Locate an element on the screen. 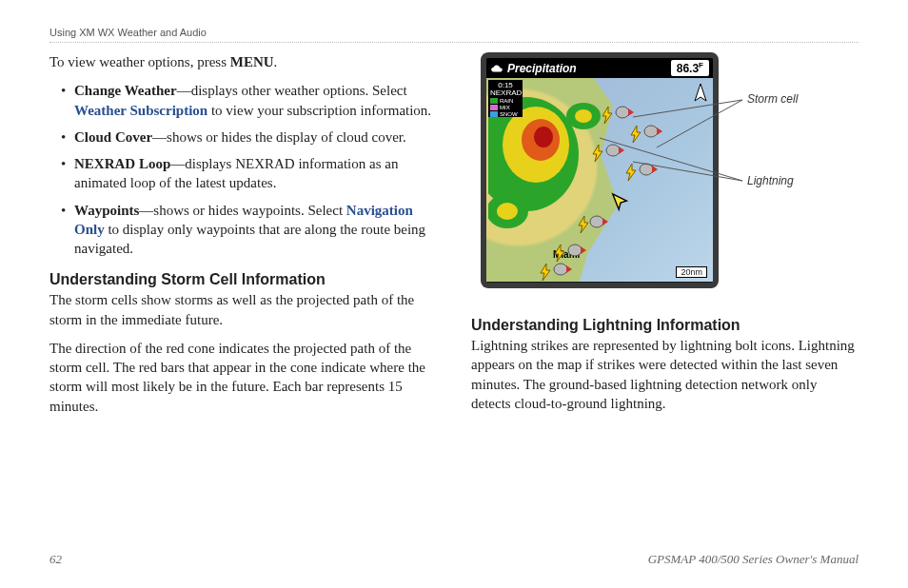 The image size is (908, 588). legend-row: SNOW is located at coordinates (505, 114).